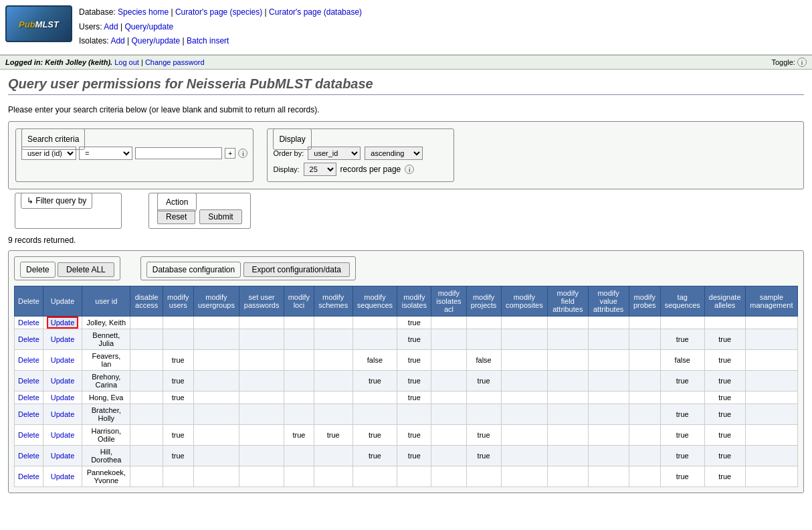 This screenshot has width=812, height=530. What do you see at coordinates (320, 169) in the screenshot?
I see `records-per-page-select: 25 50 100 200` at bounding box center [320, 169].